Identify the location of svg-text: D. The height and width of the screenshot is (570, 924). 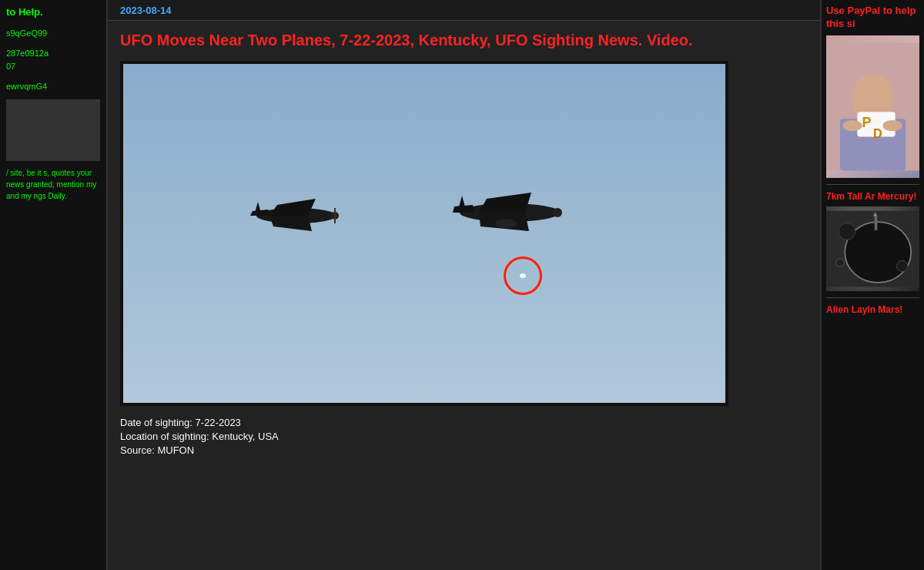
(878, 133).